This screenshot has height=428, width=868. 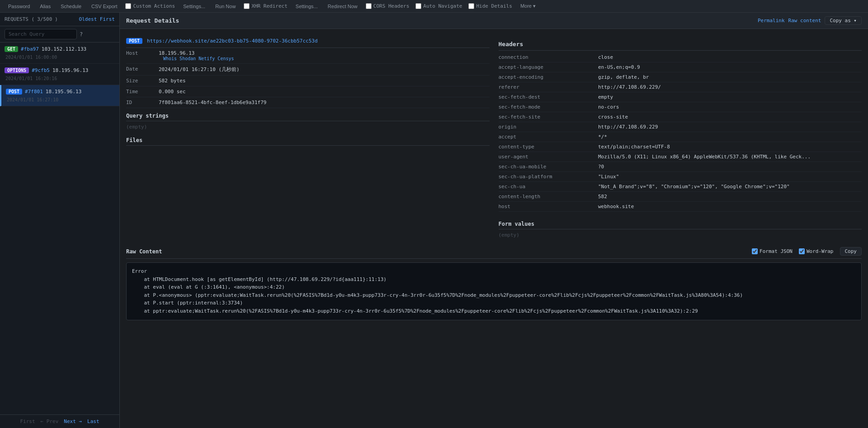 I want to click on censys-link: Censys, so click(x=226, y=59).